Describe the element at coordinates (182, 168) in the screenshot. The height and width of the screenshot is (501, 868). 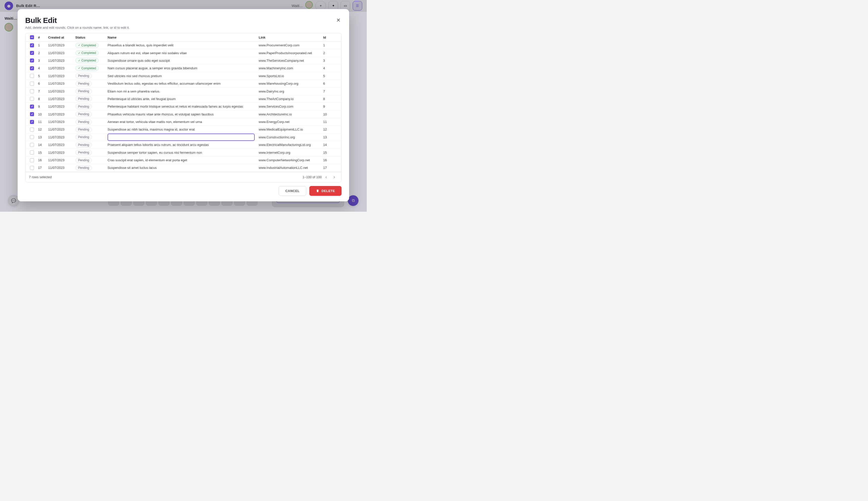
I see `row-name-cell: Suspendisse sit amet luctus lacus` at that location.